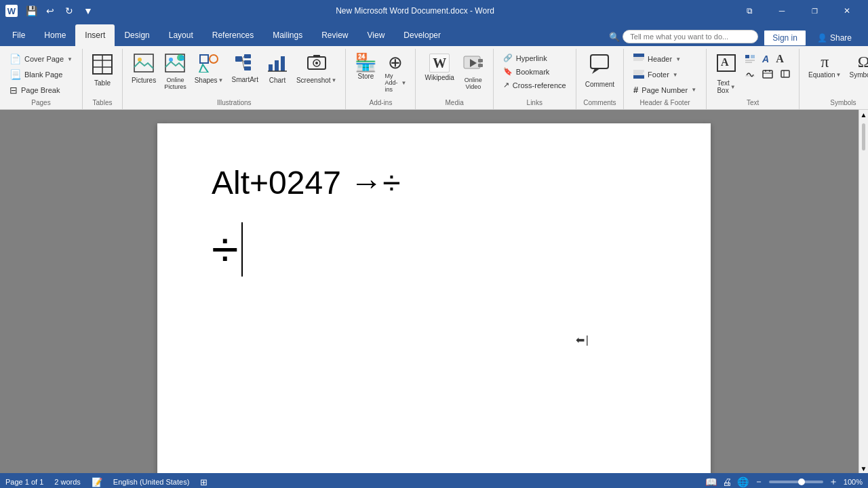 This screenshot has width=868, height=488. What do you see at coordinates (665, 75) in the screenshot?
I see `footer-button: Footer ▼` at bounding box center [665, 75].